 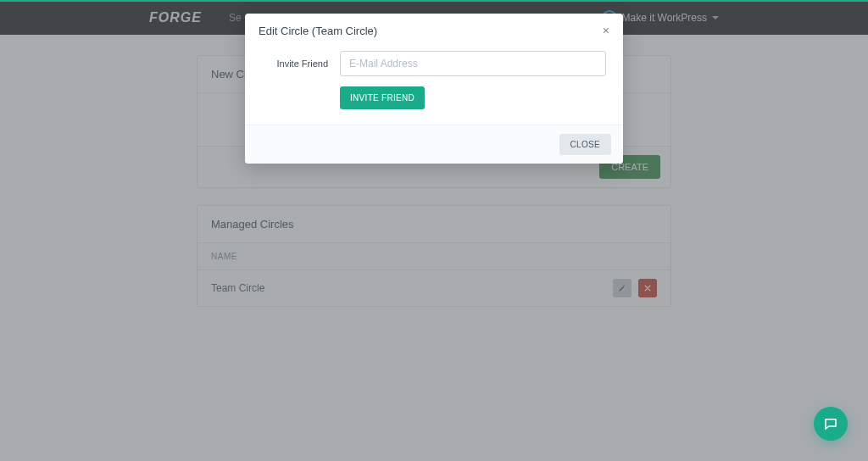 I want to click on invite-friend-button: INVITE FRIEND, so click(x=382, y=98).